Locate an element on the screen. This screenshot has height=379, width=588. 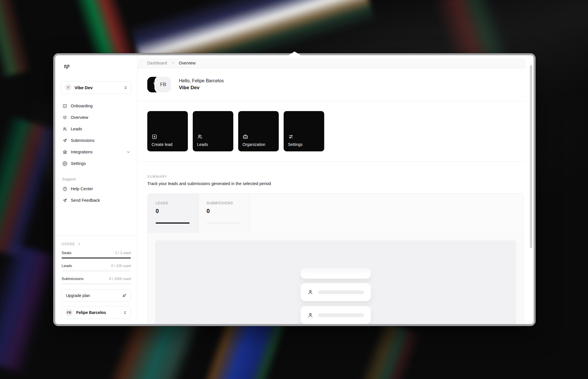
summary-heading: SUMMARY is located at coordinates (335, 177).